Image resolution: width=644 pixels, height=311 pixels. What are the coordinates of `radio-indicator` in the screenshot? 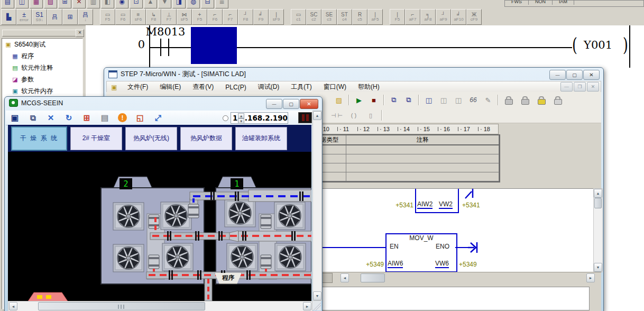 It's located at (225, 118).